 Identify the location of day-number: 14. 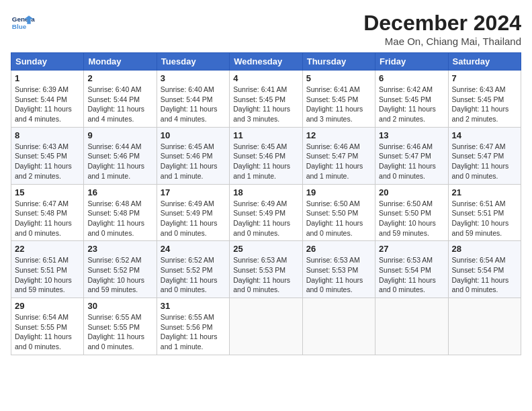
(485, 136).